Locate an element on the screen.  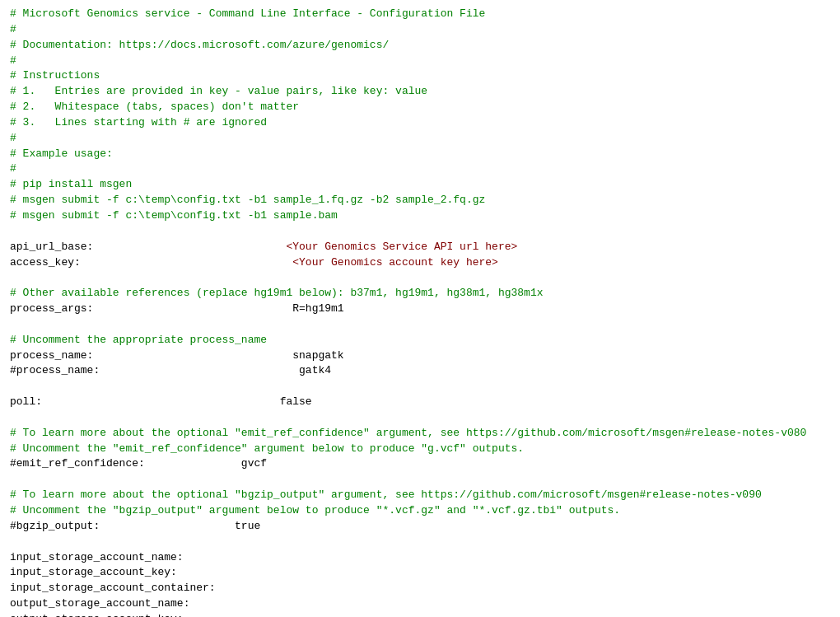
code-line: # To learn more about the optional "emit… is located at coordinates (420, 433).